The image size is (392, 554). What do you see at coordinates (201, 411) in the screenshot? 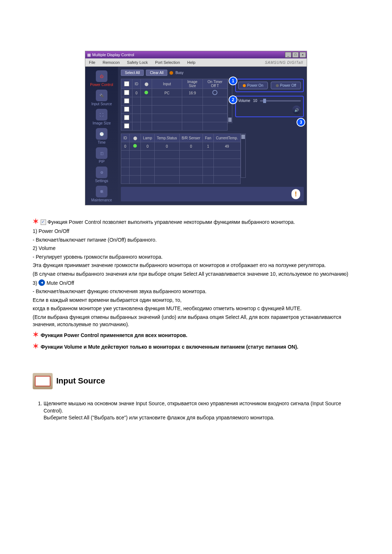
I see `list-item: Щелкните мышью на основном значке Input …` at bounding box center [201, 411].